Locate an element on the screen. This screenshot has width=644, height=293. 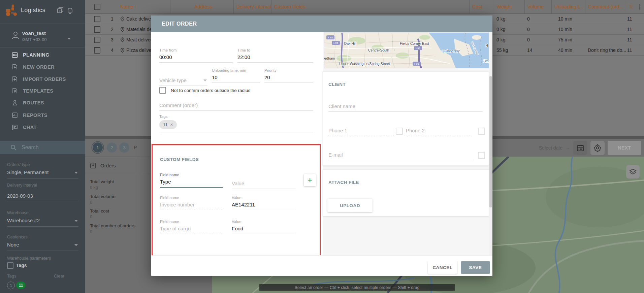
remove-tag-icon: × is located at coordinates (172, 125).